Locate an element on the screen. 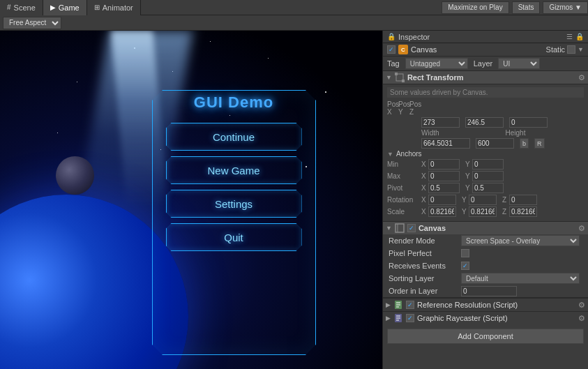 This screenshot has width=588, height=369. sorting-layer-value: Default is located at coordinates (522, 278).